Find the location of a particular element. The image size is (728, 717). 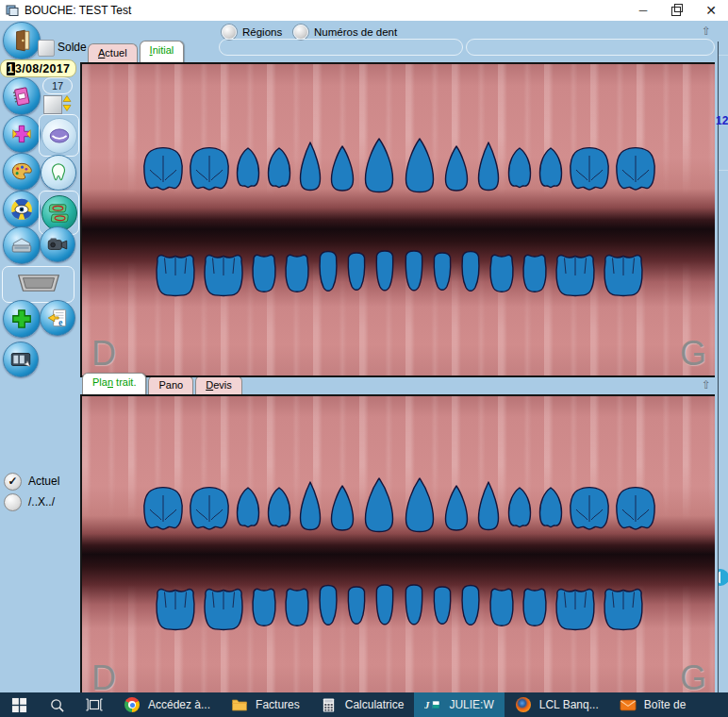

palette-button is located at coordinates (22, 172).